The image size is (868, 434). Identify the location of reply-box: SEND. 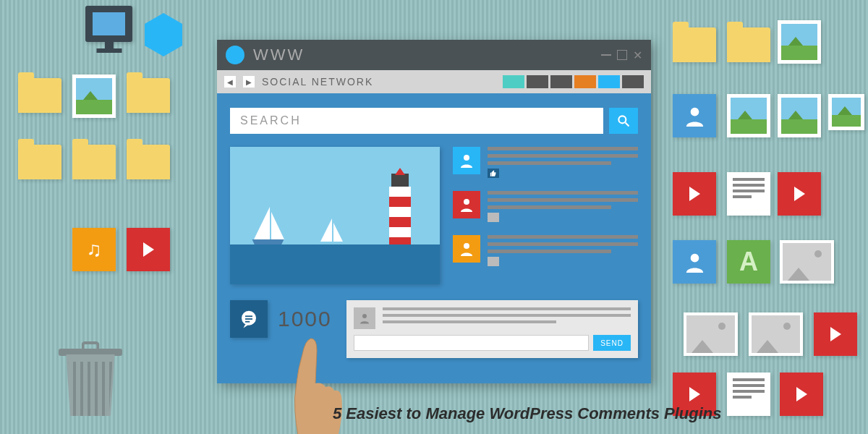
(492, 329).